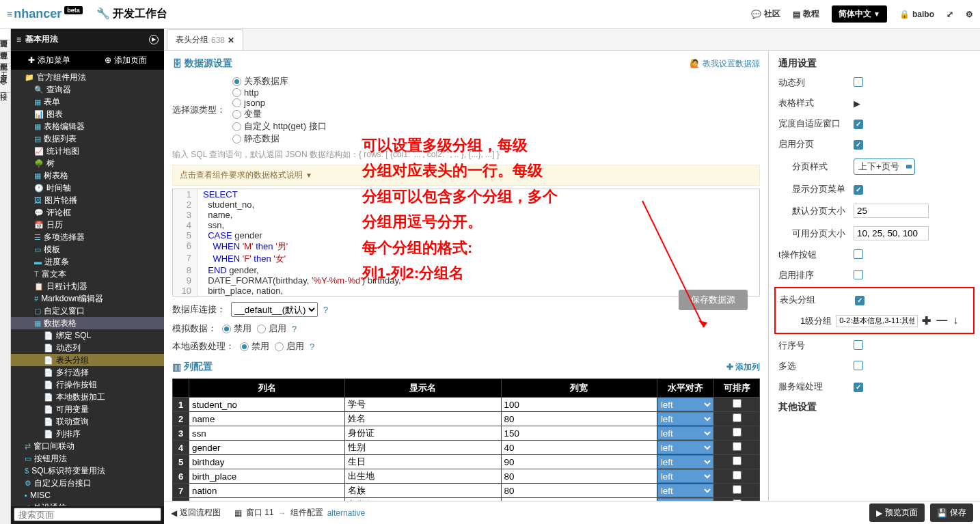 The width and height of the screenshot is (980, 524). I want to click on tree-file: 📄可用变量, so click(87, 409).